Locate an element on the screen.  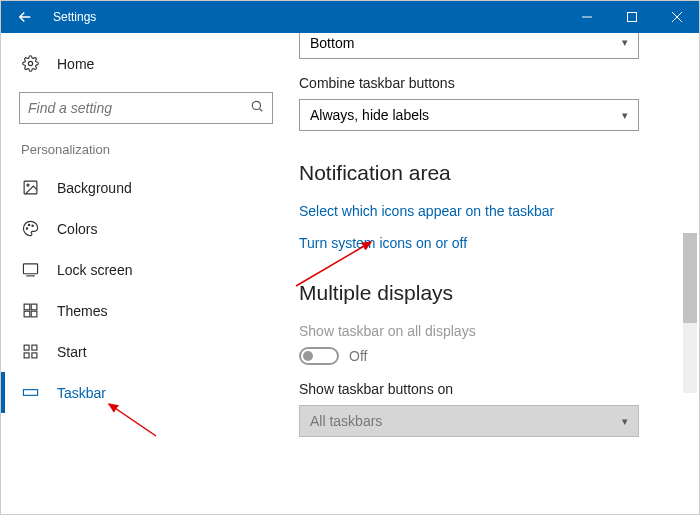
nav-themes: Themes is located at coordinates (146, 310).